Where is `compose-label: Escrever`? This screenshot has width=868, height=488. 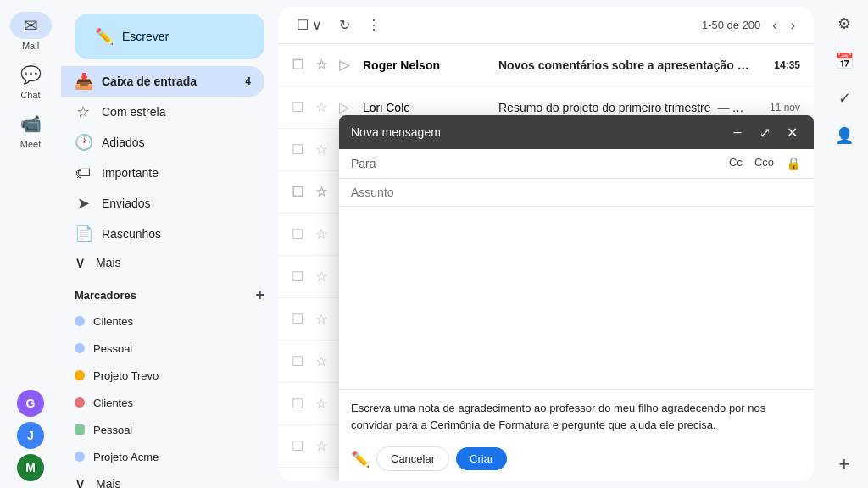 compose-label: Escrever is located at coordinates (146, 36).